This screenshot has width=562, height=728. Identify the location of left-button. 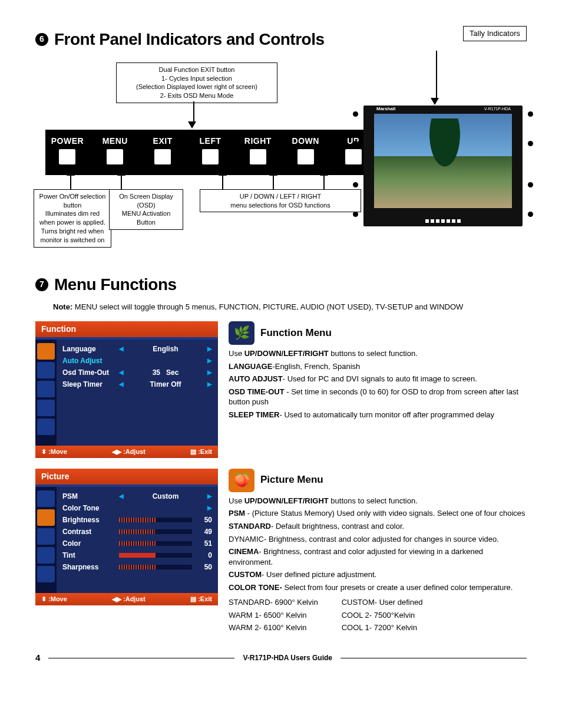
(210, 157).